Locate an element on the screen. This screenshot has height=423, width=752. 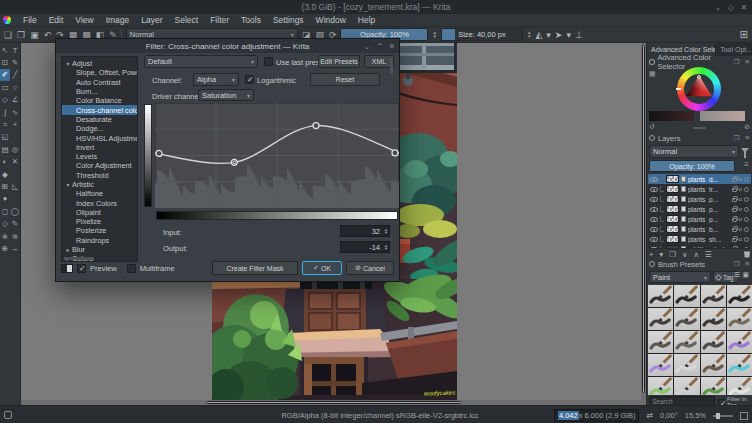
filter-item-desaturate: Desaturate is located at coordinates (100, 120).